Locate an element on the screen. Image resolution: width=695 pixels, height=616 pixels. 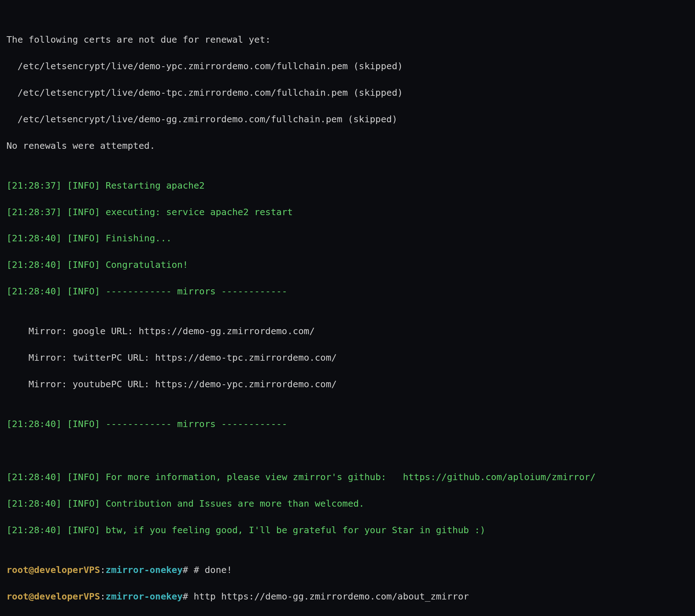
certs-header: The following certs are not due for rene… is located at coordinates (348, 39).